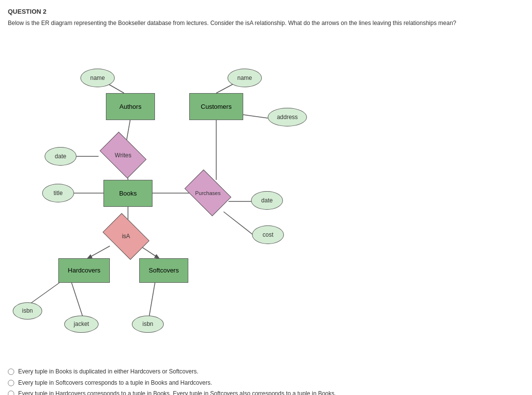  Describe the element at coordinates (81, 324) in the screenshot. I see `jacket-attr: jacket` at that location.